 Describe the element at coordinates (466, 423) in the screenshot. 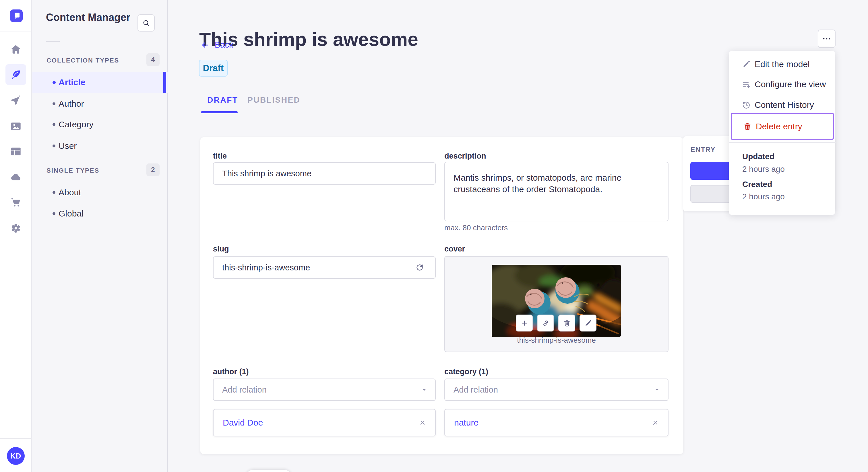

I see `relation-link-nature: nature` at that location.